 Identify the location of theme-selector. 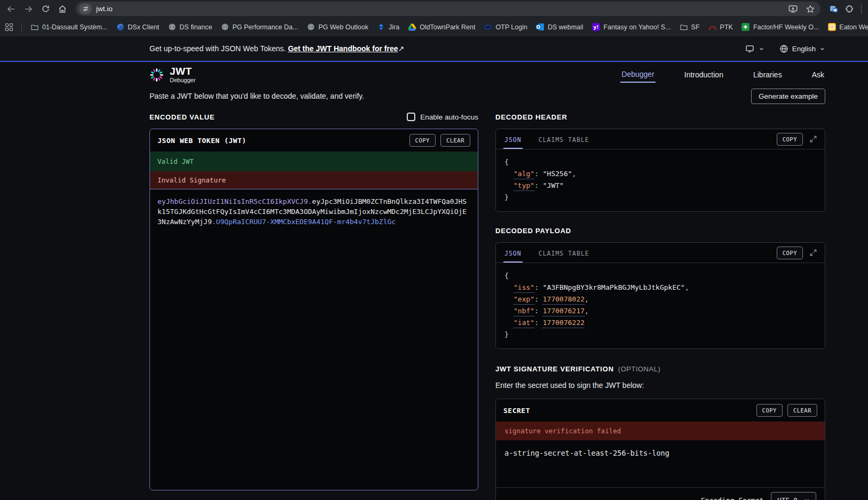
(755, 49).